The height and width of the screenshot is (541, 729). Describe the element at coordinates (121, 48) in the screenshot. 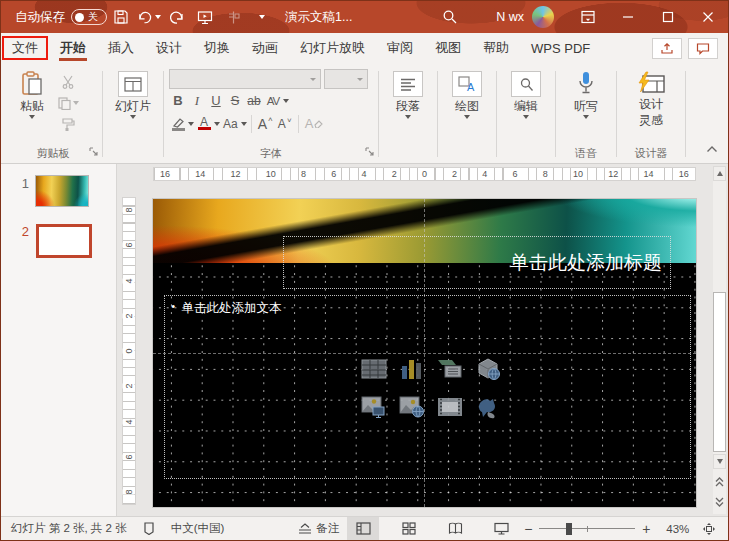

I see `tab-insert: 插入` at that location.